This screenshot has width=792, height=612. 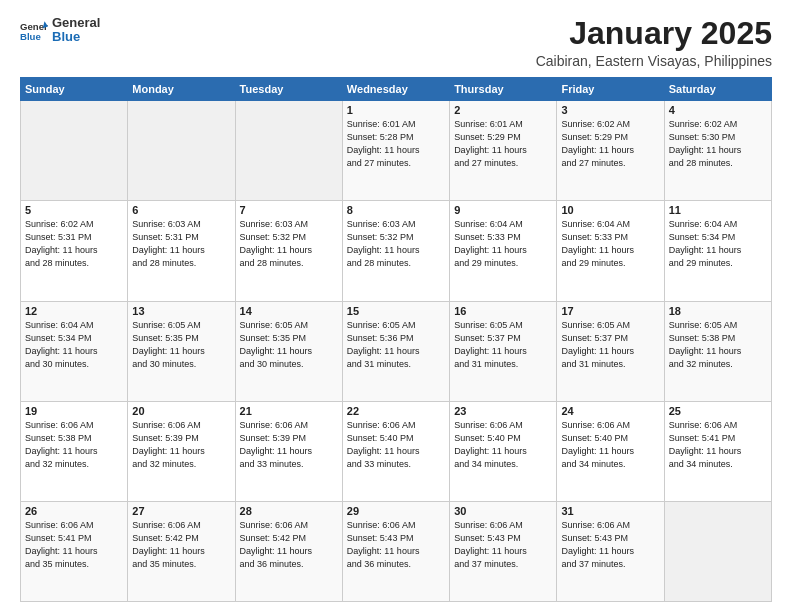 I want to click on day-info: Sunrise: 6:05 AM Sunset: 5:38 PM Dayligh…, so click(x=718, y=345).